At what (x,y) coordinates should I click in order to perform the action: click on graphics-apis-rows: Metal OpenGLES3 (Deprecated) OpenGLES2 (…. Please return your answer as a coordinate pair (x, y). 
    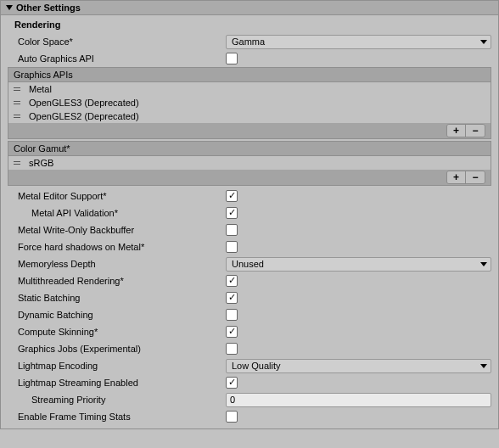
    Looking at the image, I should click on (250, 103).